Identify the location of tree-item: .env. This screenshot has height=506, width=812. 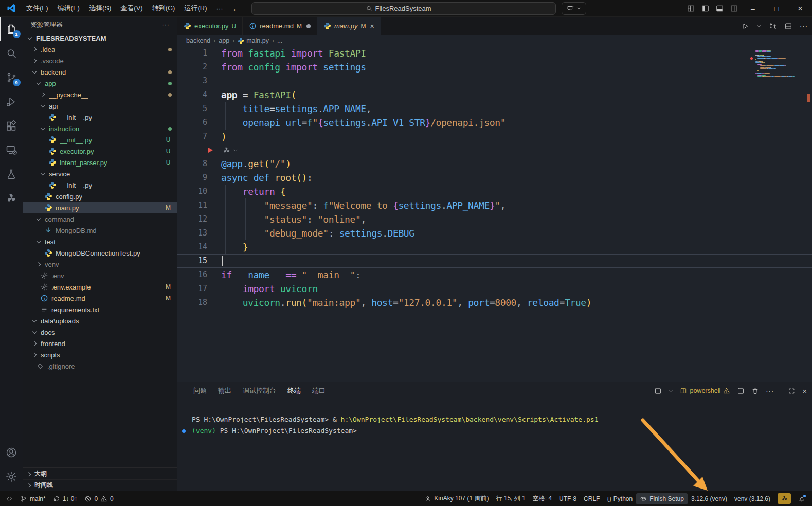
(100, 276).